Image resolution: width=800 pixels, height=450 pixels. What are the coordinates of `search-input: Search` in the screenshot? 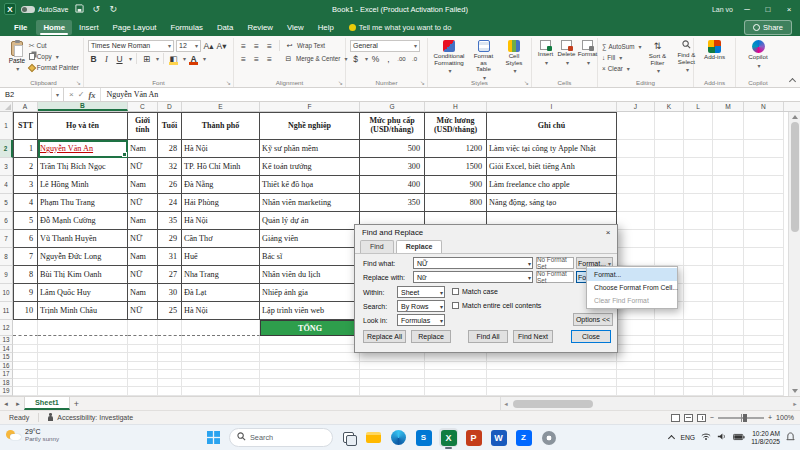 It's located at (281, 438).